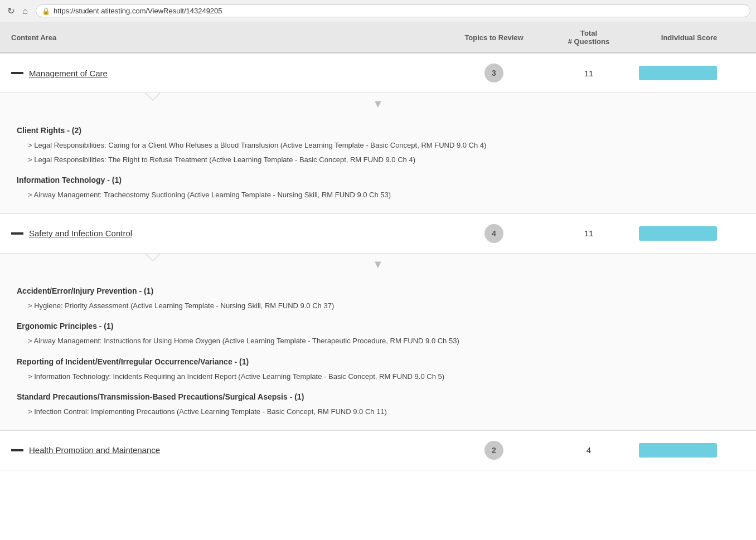 The width and height of the screenshot is (756, 540). What do you see at coordinates (494, 450) in the screenshot?
I see `health-promotion-badge-cell: 2` at bounding box center [494, 450].